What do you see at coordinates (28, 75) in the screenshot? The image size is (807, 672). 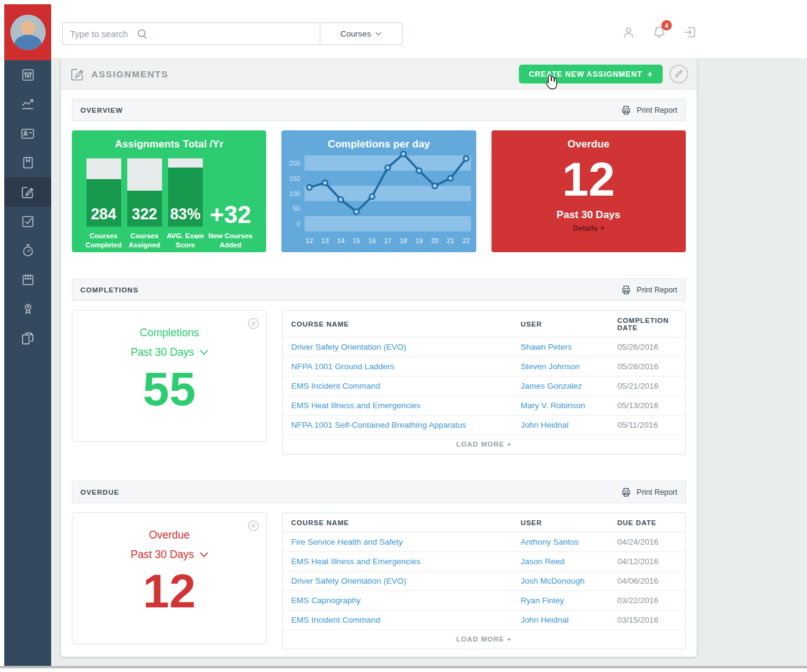 I see `sliders-icon` at bounding box center [28, 75].